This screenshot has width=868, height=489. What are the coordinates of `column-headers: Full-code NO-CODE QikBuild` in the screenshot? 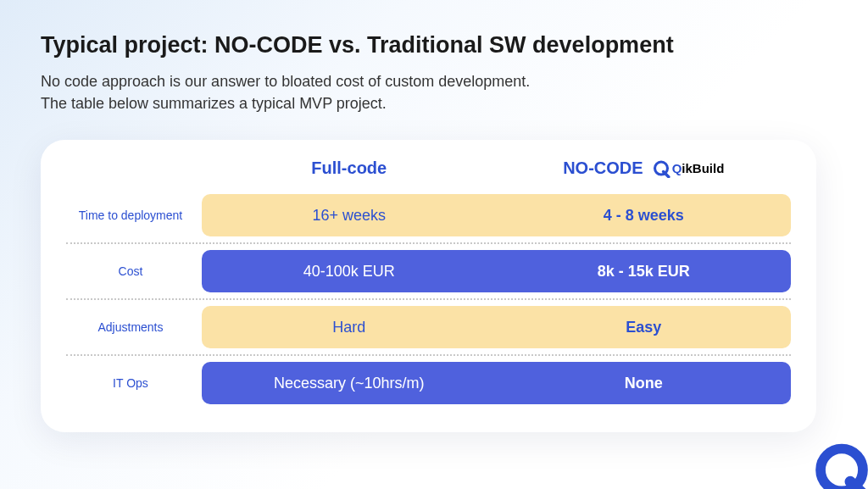 It's located at (429, 168).